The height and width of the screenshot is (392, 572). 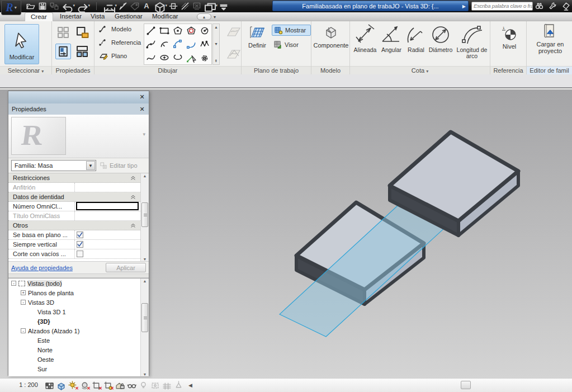 What do you see at coordinates (234, 32) in the screenshot?
I see `solid-form-icon` at bounding box center [234, 32].